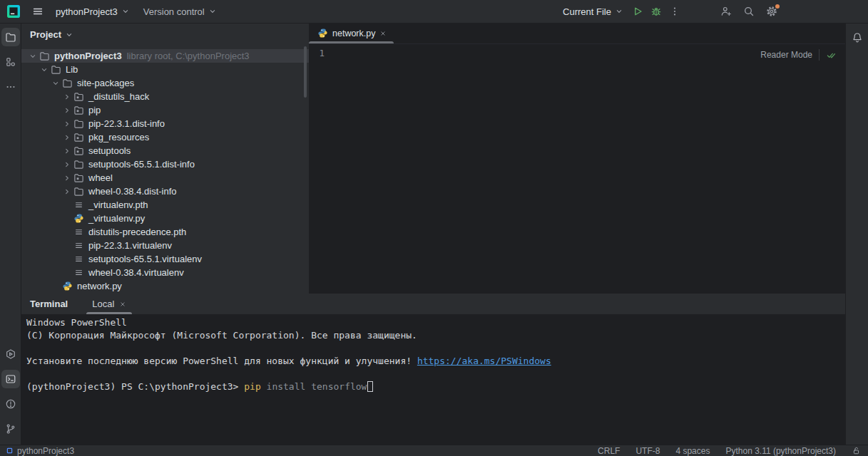 The height and width of the screenshot is (456, 868). Describe the element at coordinates (11, 37) in the screenshot. I see `tool-stripe-button-project-folder` at that location.